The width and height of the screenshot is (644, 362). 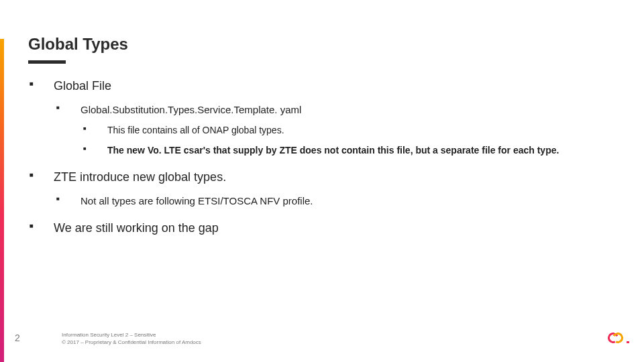 What do you see at coordinates (136, 228) in the screenshot?
I see `bullet-text: We are still working on the gap` at bounding box center [136, 228].